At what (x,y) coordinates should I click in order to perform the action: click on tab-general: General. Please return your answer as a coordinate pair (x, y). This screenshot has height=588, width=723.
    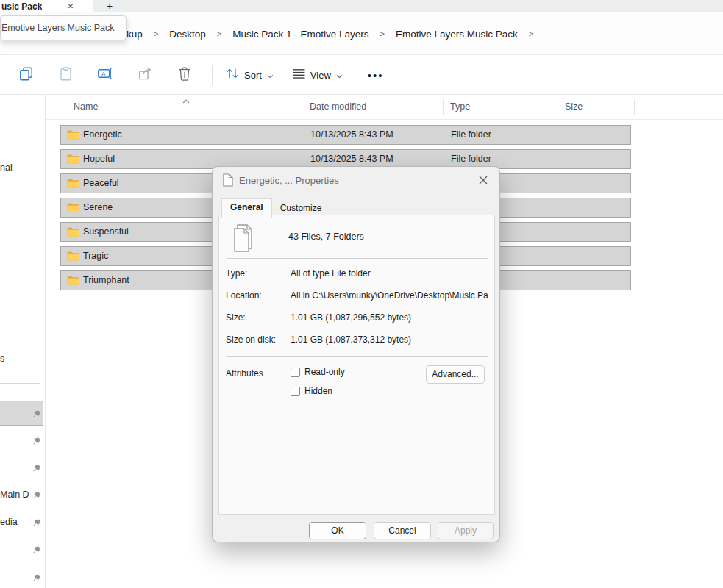
    Looking at the image, I should click on (247, 209).